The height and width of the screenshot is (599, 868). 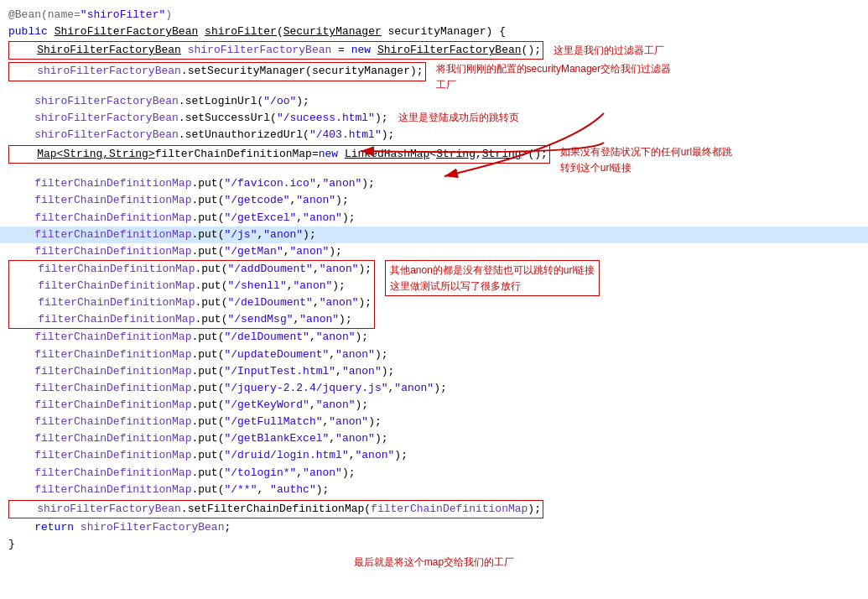 What do you see at coordinates (434, 218) in the screenshot?
I see `line-9: filterChainDefinitionMap.put("/getExcel"…` at bounding box center [434, 218].